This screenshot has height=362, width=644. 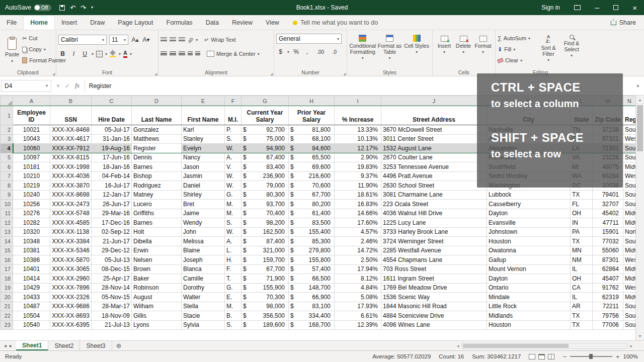 What do you see at coordinates (203, 250) in the screenshot?
I see `cell-E15: Blaine` at bounding box center [203, 250].